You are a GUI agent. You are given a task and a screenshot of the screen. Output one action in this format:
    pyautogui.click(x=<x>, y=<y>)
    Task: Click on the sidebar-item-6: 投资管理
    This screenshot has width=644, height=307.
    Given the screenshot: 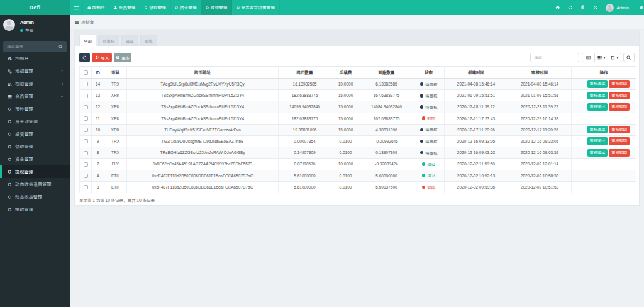 What is the action you would take?
    pyautogui.click(x=35, y=134)
    